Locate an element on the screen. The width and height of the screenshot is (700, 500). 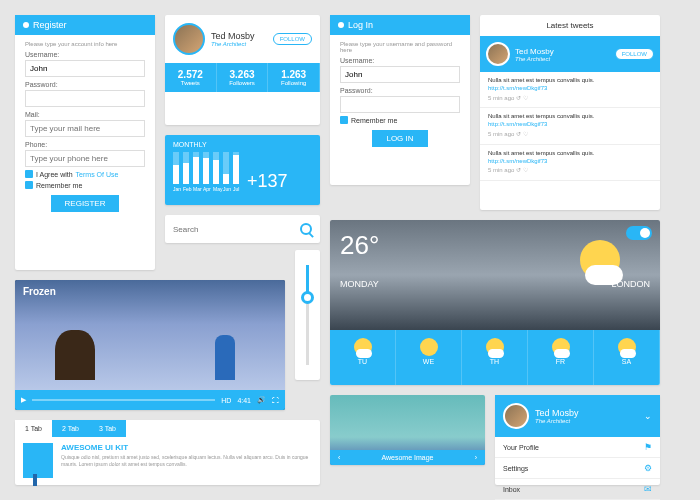
search-box is located at coordinates (242, 229).